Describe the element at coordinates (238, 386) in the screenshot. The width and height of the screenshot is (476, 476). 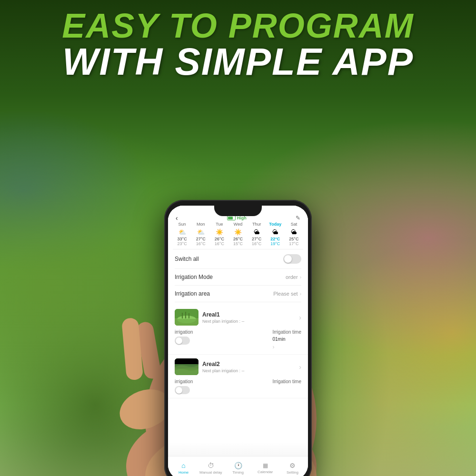
I see `area2-controls: irrigation Irrigation time` at that location.